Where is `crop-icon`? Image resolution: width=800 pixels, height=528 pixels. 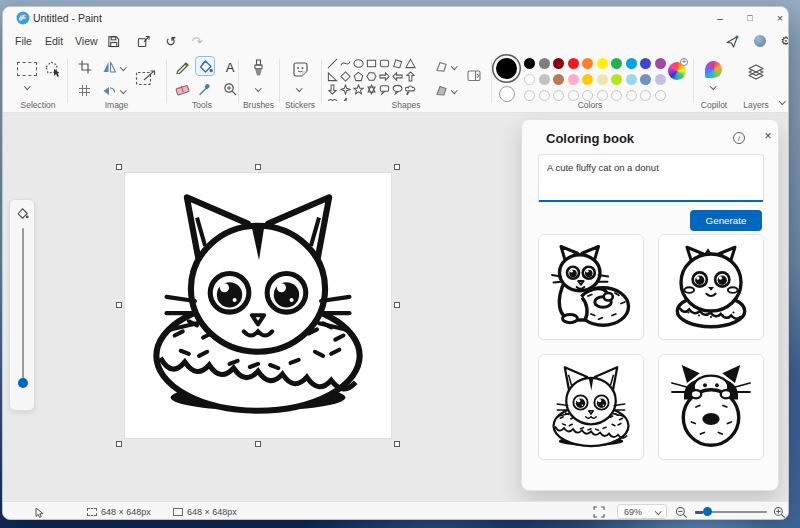 crop-icon is located at coordinates (85, 67).